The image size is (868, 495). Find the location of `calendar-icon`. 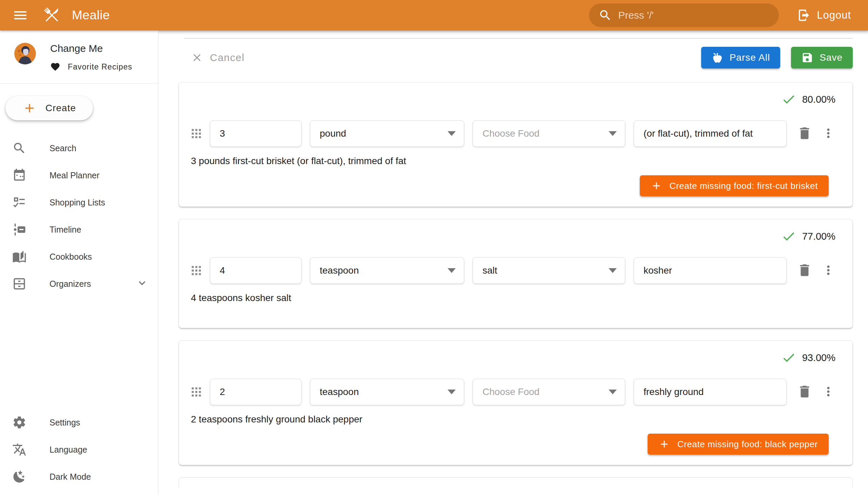

calendar-icon is located at coordinates (19, 175).